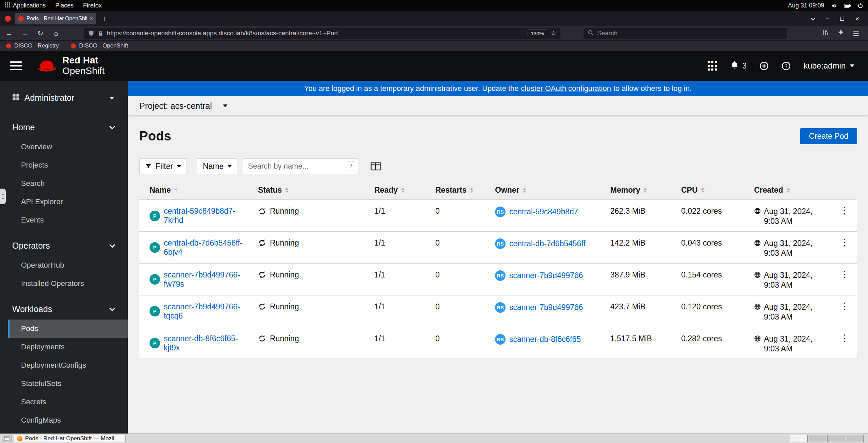  Describe the element at coordinates (91, 19) in the screenshot. I see `tab-close-icon: ×` at that location.